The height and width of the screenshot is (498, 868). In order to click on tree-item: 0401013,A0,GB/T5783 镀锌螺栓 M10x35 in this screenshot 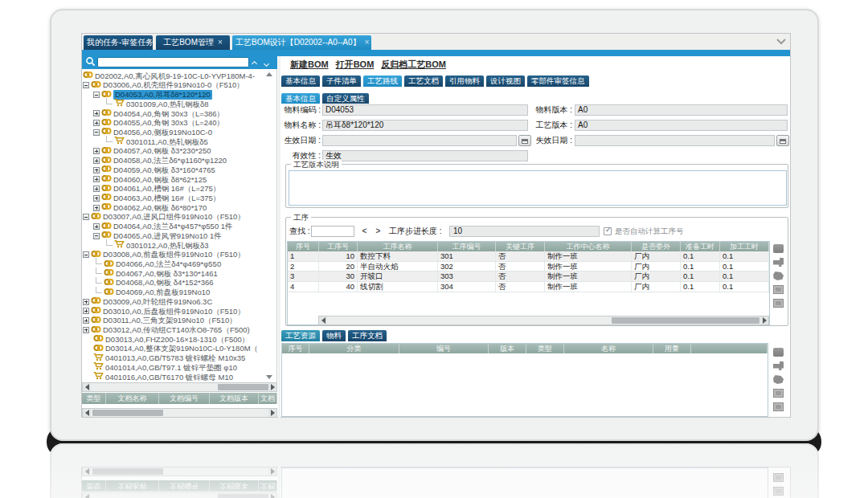, I will do `click(179, 358)`.